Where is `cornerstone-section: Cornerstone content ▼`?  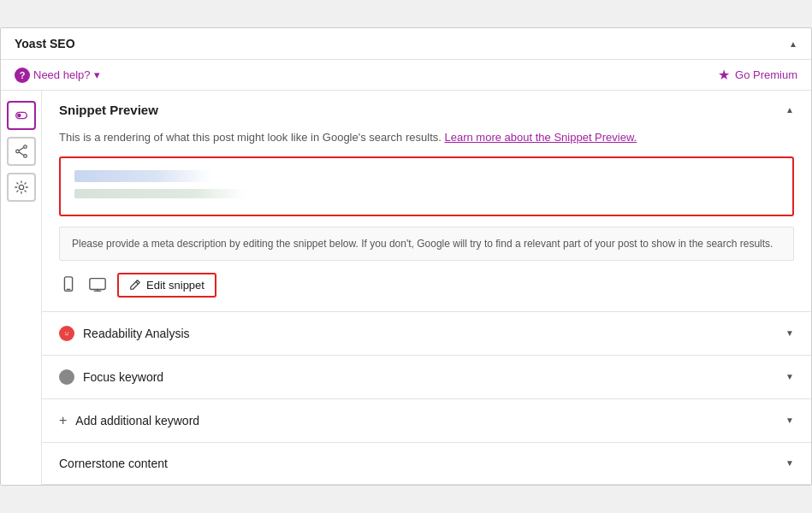 cornerstone-section: Cornerstone content ▼ is located at coordinates (426, 463).